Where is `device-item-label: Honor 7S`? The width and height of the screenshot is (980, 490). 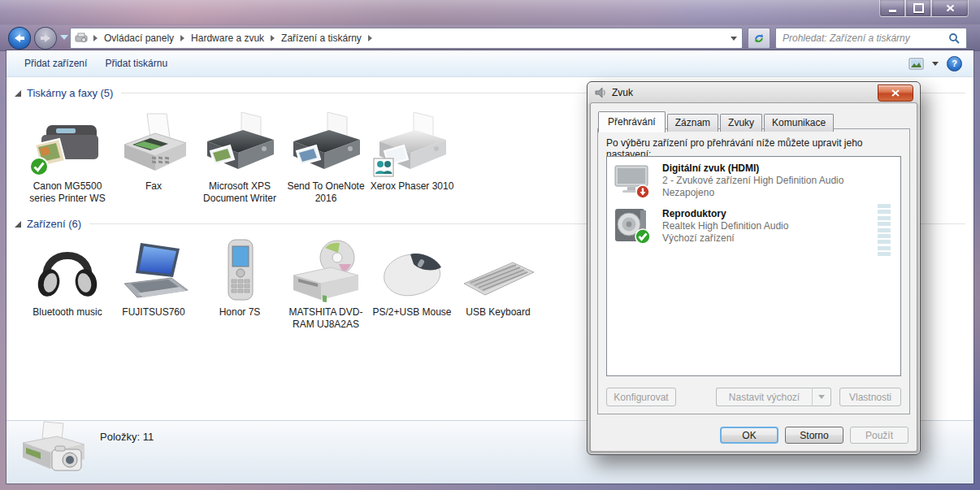
device-item-label: Honor 7S is located at coordinates (241, 312).